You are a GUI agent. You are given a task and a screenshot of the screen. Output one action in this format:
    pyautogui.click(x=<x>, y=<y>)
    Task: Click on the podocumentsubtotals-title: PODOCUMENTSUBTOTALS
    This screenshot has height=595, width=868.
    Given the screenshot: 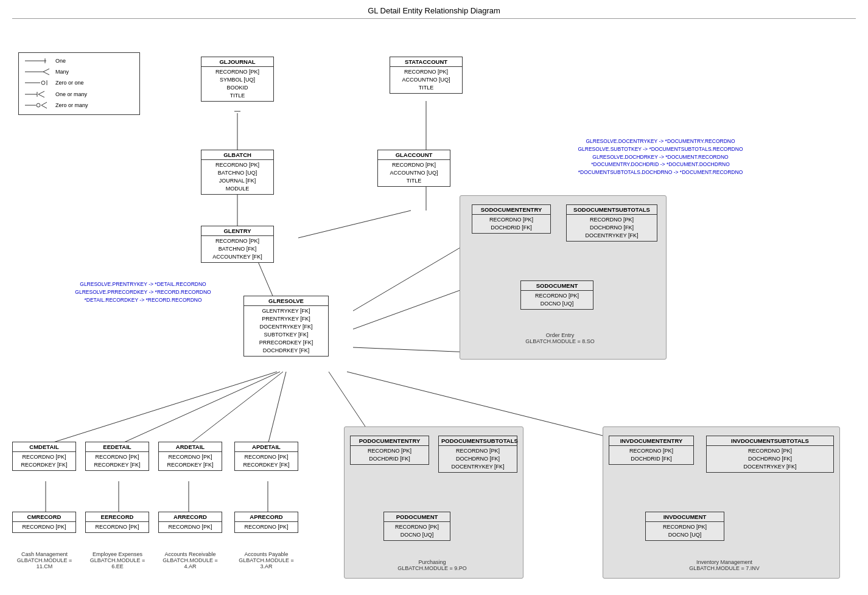 What is the action you would take?
    pyautogui.click(x=478, y=441)
    